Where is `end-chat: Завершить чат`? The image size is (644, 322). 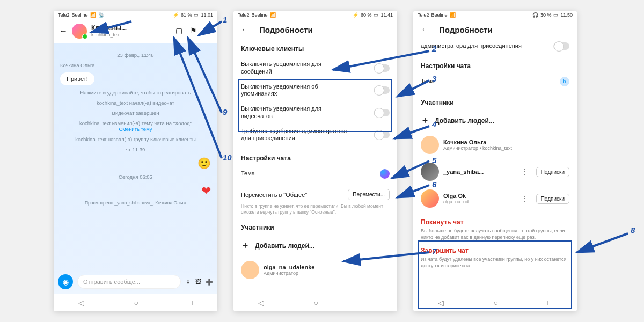 end-chat: Завершить чат is located at coordinates (495, 251).